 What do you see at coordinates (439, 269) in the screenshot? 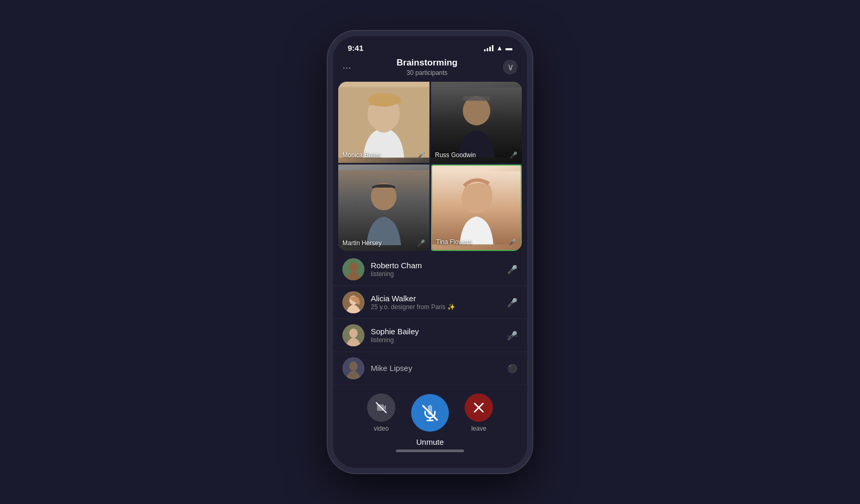
I see `participant-info-roberto: Roberto Cham listening` at bounding box center [439, 269].